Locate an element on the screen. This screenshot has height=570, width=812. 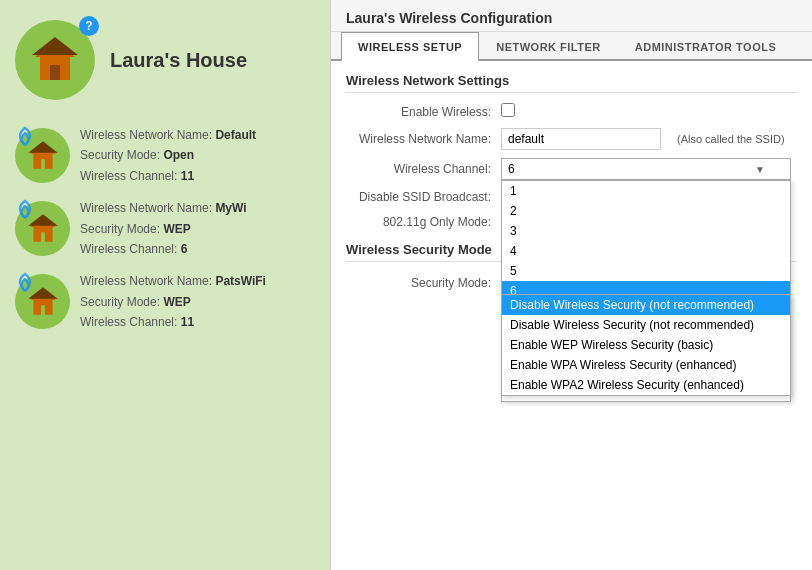
security-mode-value-1: Open is located at coordinates (178, 155).